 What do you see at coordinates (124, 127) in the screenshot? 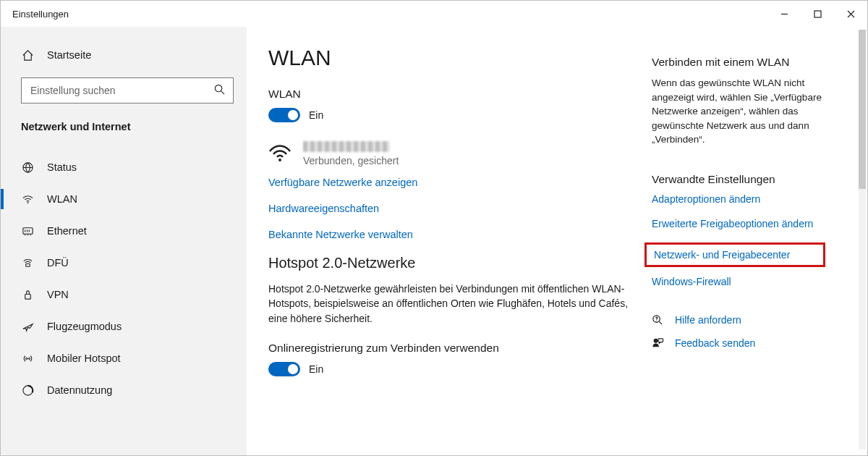
I see `sidebar-category: Netzwerk und Internet` at bounding box center [124, 127].